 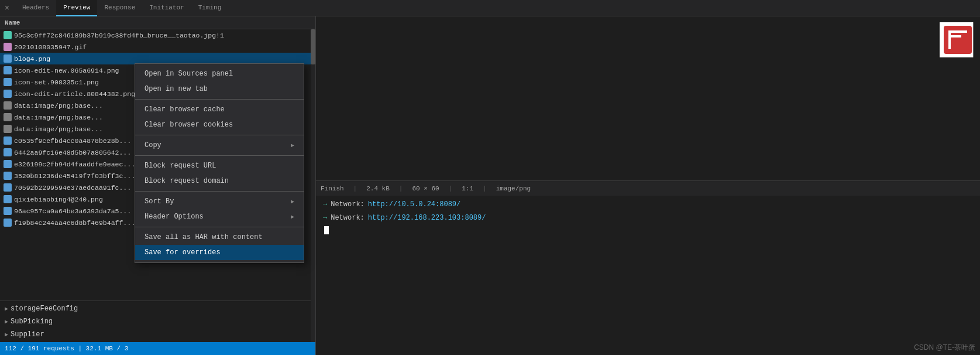 I want to click on file-list-header: Name, so click(x=158, y=23).